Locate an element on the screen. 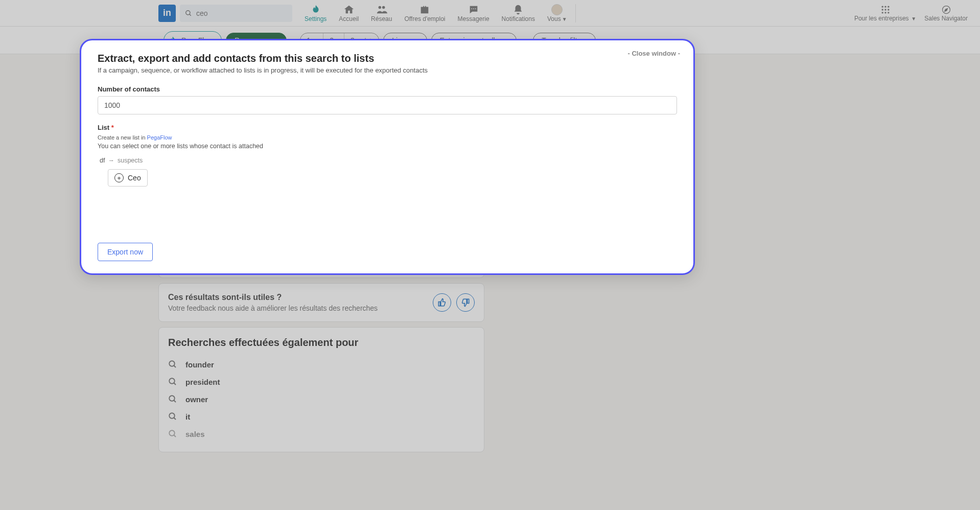 The height and width of the screenshot is (510, 980). list-path-suspects: suspects is located at coordinates (130, 160).